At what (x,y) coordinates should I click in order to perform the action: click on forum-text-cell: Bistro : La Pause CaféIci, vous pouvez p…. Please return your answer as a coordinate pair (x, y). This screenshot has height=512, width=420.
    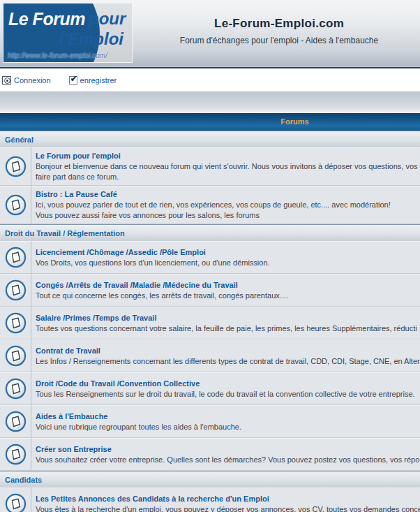
    Looking at the image, I should click on (226, 205).